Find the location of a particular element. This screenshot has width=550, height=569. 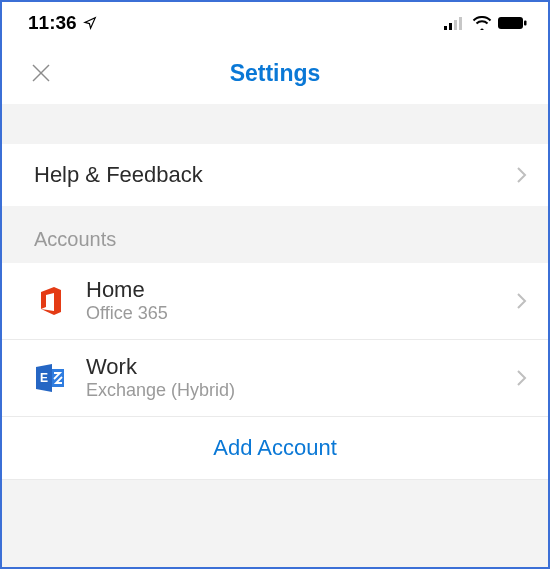

add-account-button: Add Account is located at coordinates (275, 448).